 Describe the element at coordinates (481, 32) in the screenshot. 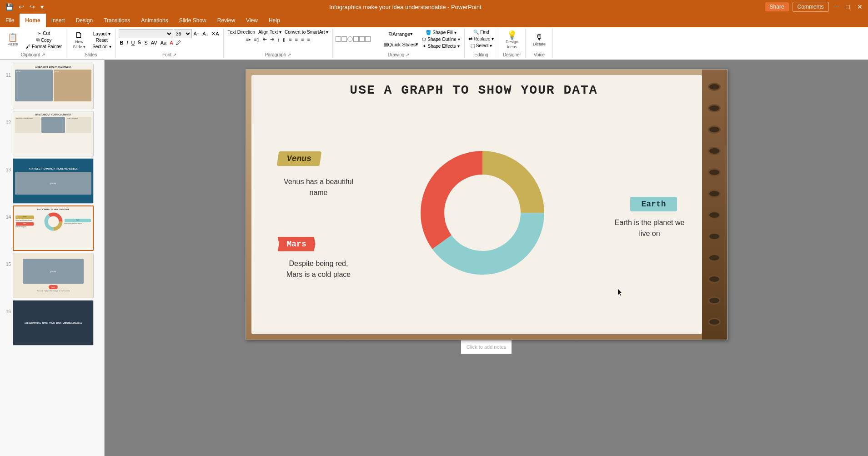

I see `find-button: 🔍 Find` at that location.